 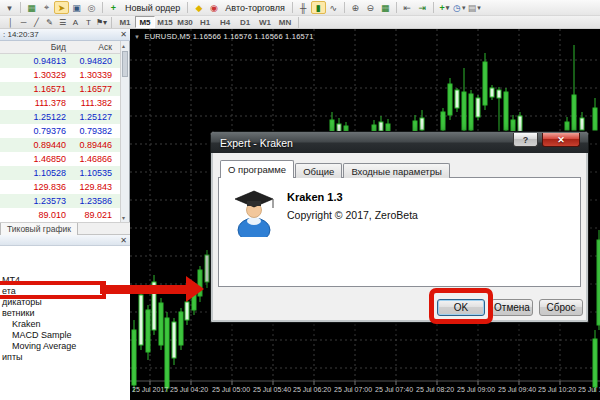 What do you see at coordinates (124, 46) in the screenshot?
I see `scroll-up-icon: ▴` at bounding box center [124, 46].